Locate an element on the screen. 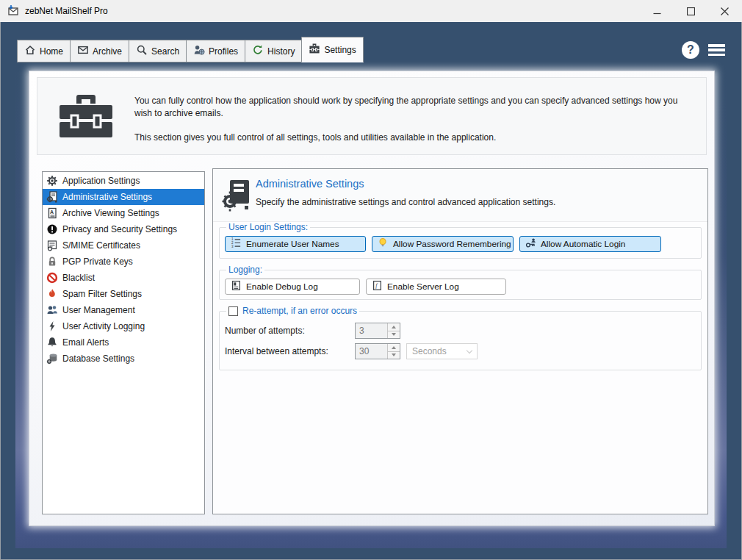 The height and width of the screenshot is (560, 742). magnifier-icon is located at coordinates (142, 51).